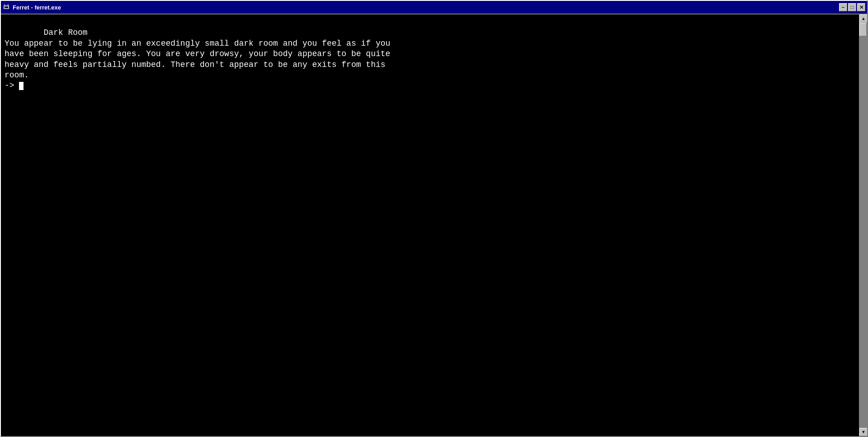 The width and height of the screenshot is (868, 437). Describe the element at coordinates (852, 7) in the screenshot. I see `title-bar-buttons: − □ ✕` at that location.